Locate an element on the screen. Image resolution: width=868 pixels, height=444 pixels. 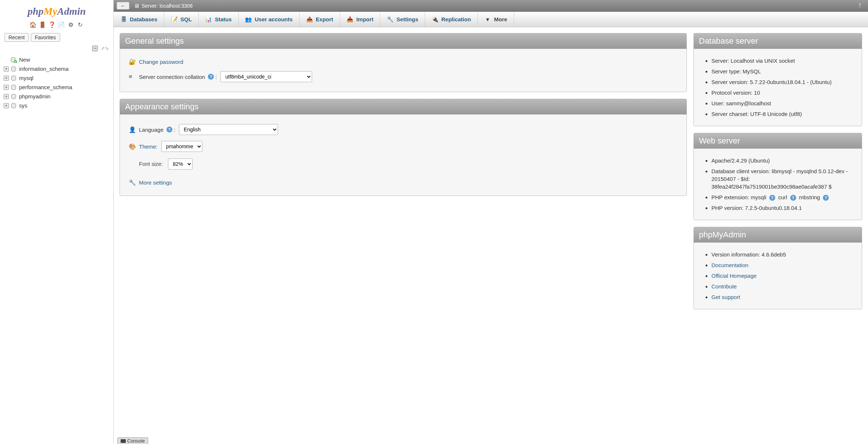
panel-title: Appearance settings is located at coordinates (403, 107).